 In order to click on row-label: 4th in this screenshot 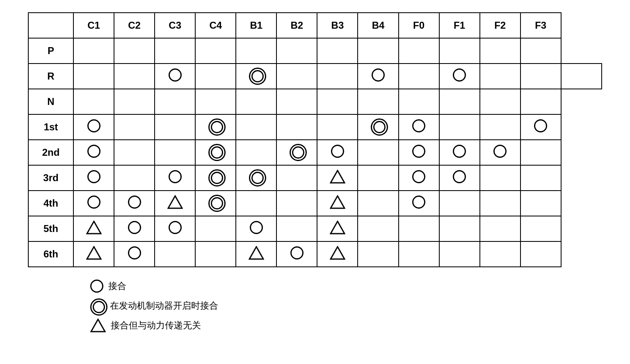, I will do `click(51, 203)`.